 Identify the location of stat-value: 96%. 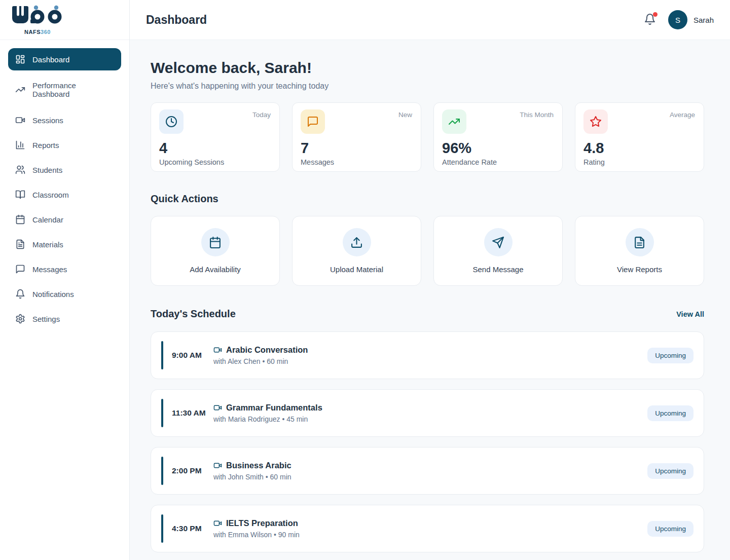
(498, 148).